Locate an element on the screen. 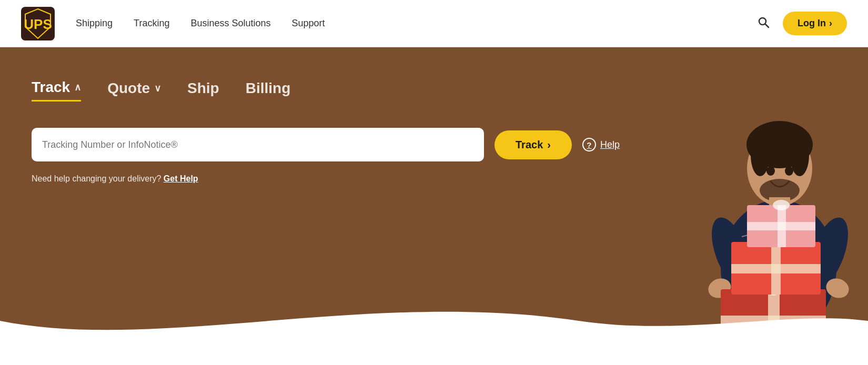 This screenshot has width=868, height=365. login-button: Log In › is located at coordinates (815, 23).